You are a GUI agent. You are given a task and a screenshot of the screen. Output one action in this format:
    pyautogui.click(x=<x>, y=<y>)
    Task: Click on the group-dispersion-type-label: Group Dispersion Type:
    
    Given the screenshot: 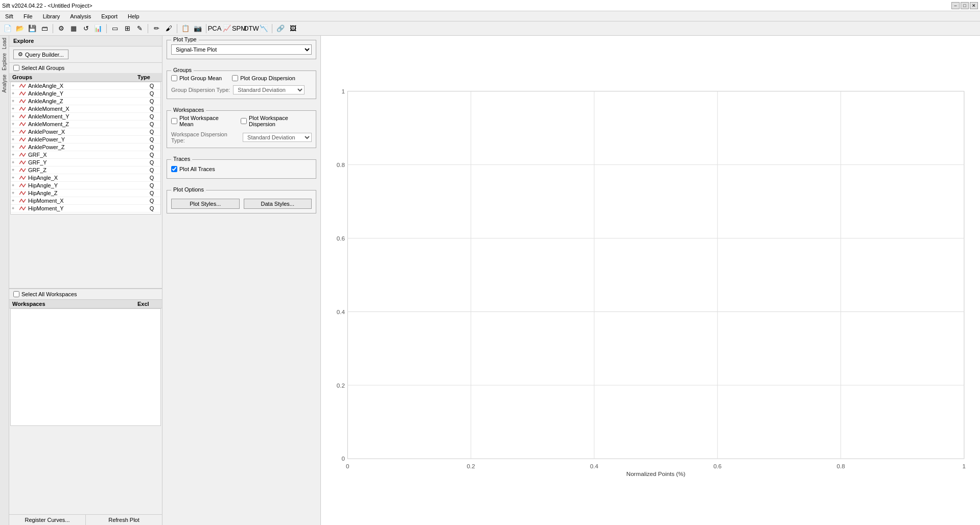 What is the action you would take?
    pyautogui.click(x=200, y=90)
    